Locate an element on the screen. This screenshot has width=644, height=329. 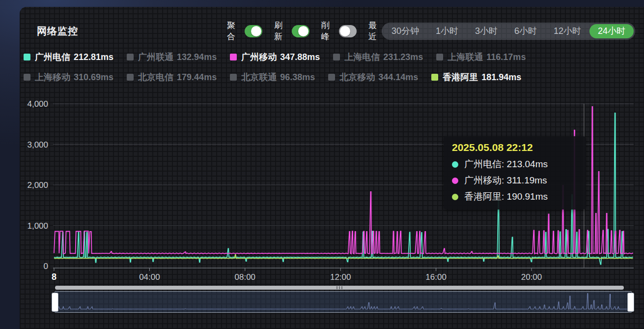
tooltip-series-value: 广州移动: 311.19ms is located at coordinates (506, 180).